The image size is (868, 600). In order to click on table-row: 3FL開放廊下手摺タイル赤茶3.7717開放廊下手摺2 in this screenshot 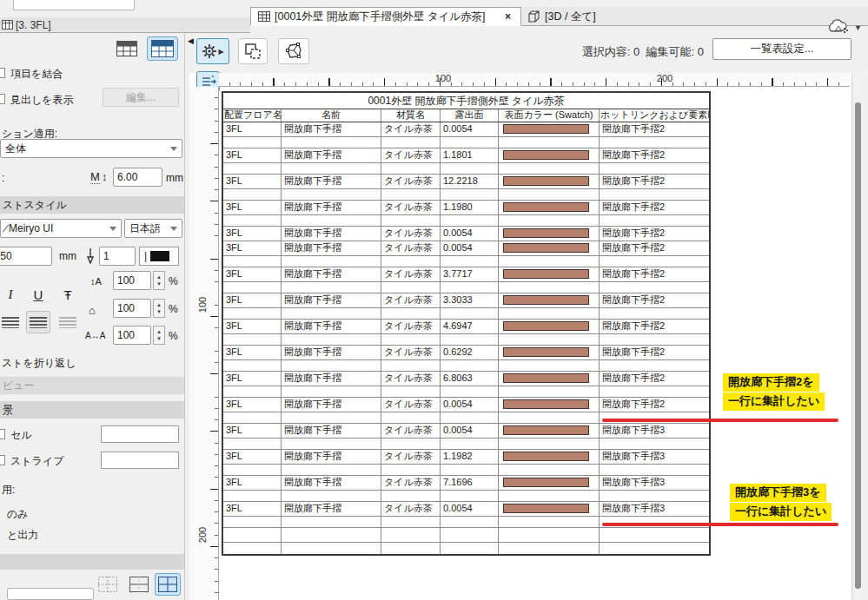, I will do `click(466, 274)`.